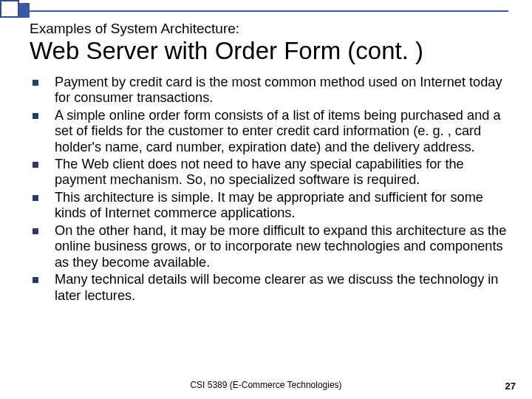  Describe the element at coordinates (269, 132) in the screenshot. I see `list-item: A simple online order form consists of a…` at that location.